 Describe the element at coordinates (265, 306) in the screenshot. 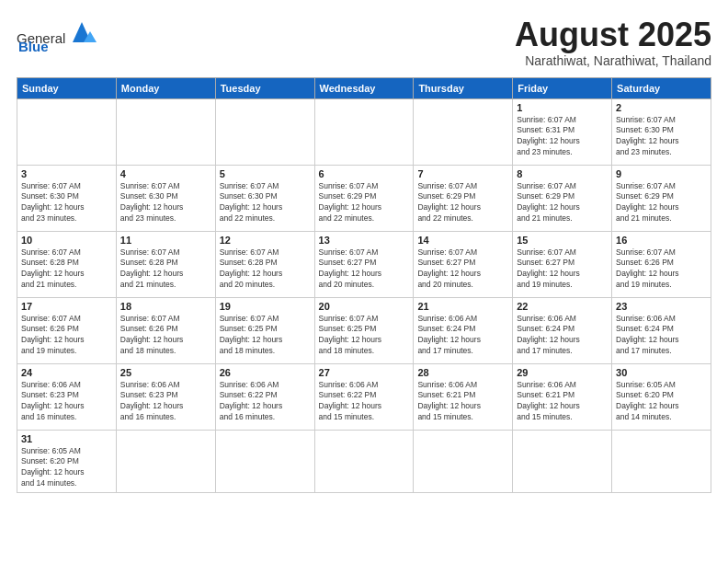

I see `day-number: 19` at that location.